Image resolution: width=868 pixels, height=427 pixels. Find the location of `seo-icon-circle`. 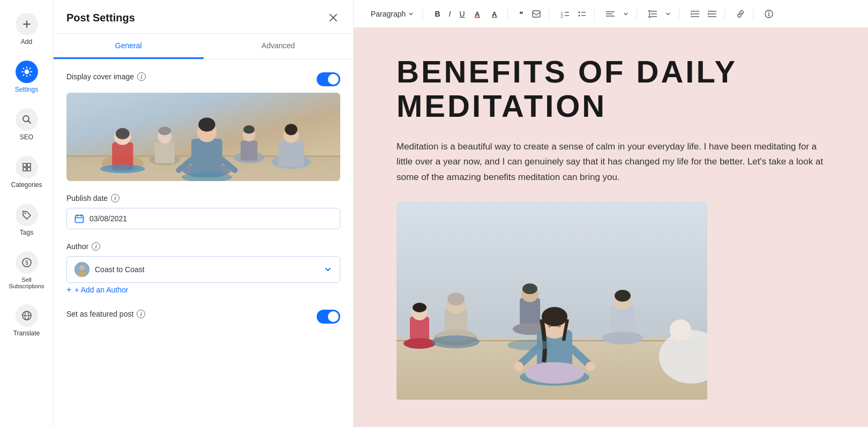

seo-icon-circle is located at coordinates (27, 119).